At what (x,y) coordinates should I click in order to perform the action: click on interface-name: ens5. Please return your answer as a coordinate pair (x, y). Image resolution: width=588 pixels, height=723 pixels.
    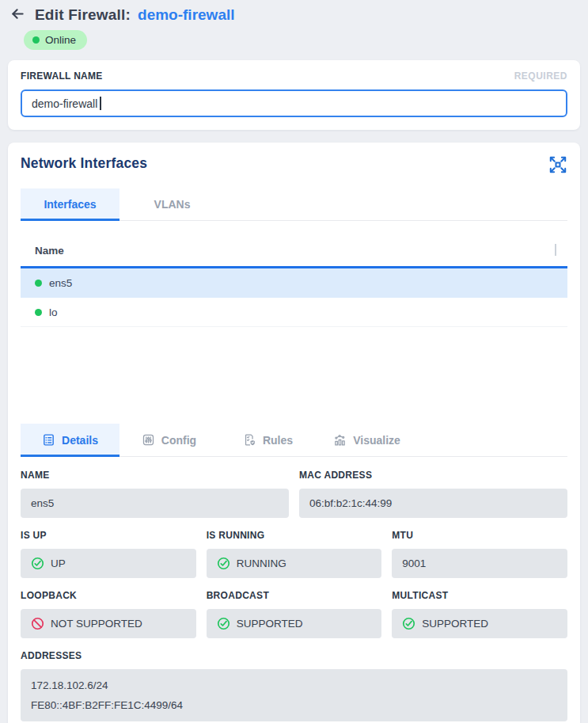
    Looking at the image, I should click on (60, 283).